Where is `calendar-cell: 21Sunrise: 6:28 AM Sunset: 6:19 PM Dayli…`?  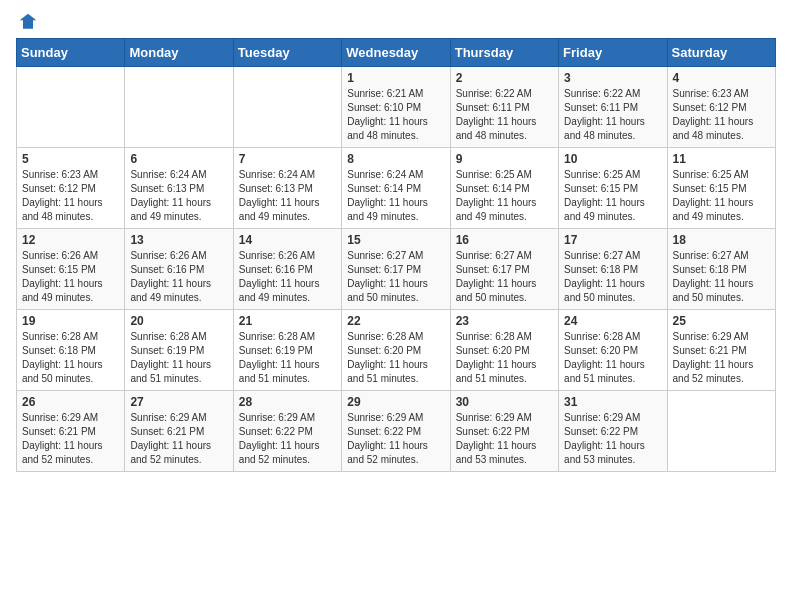
calendar-cell: 21Sunrise: 6:28 AM Sunset: 6:19 PM Dayli… is located at coordinates (287, 350).